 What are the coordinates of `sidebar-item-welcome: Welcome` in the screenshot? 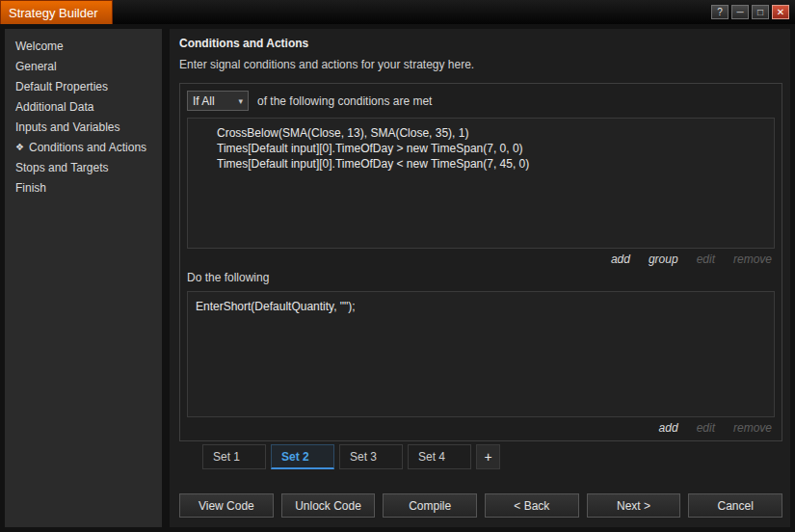 It's located at (83, 46).